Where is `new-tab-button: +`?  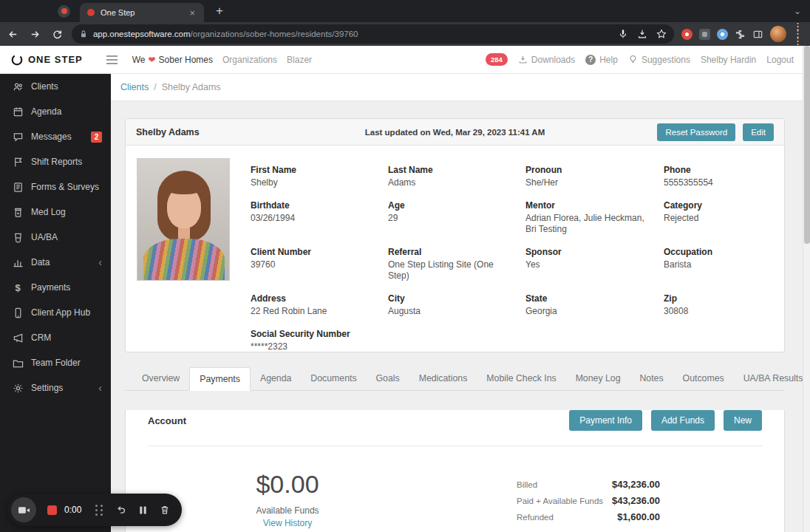 new-tab-button: + is located at coordinates (219, 11).